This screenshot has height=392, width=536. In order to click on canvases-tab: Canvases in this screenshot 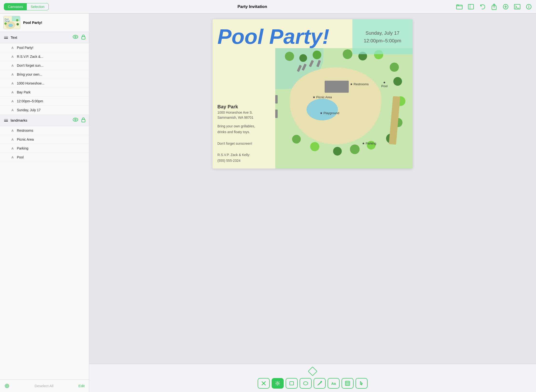, I will do `click(15, 7)`.